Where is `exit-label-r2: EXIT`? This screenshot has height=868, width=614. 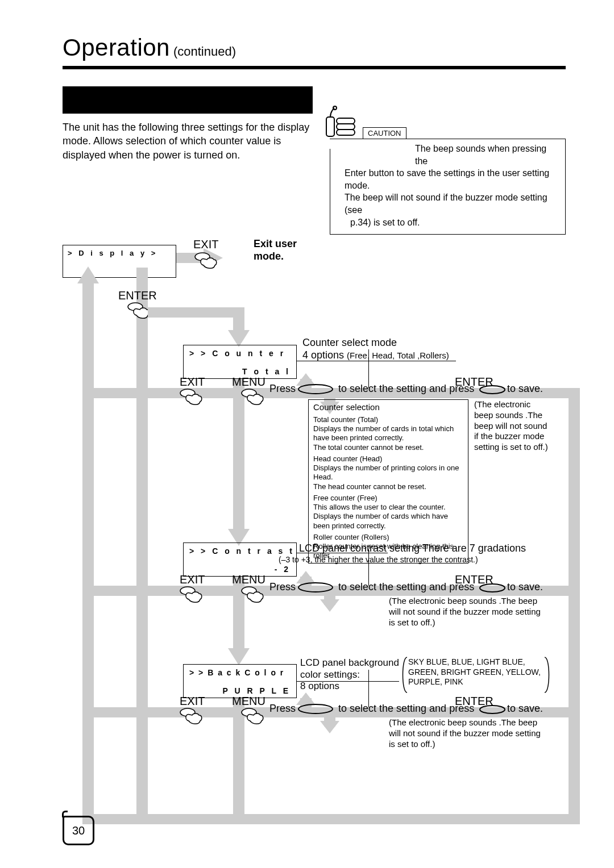
exit-label-r2: EXIT is located at coordinates (192, 579).